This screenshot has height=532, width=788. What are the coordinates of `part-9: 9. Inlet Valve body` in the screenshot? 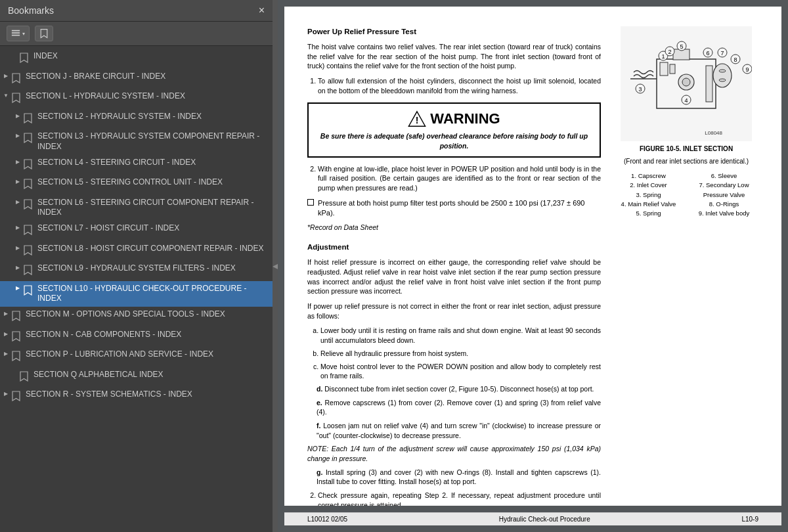 It's located at (724, 213).